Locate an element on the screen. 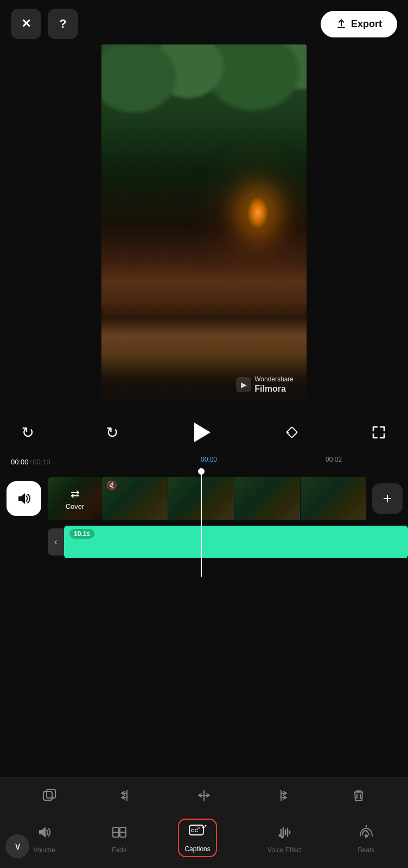 This screenshot has width=408, height=868. delete-tool-button is located at coordinates (359, 795).